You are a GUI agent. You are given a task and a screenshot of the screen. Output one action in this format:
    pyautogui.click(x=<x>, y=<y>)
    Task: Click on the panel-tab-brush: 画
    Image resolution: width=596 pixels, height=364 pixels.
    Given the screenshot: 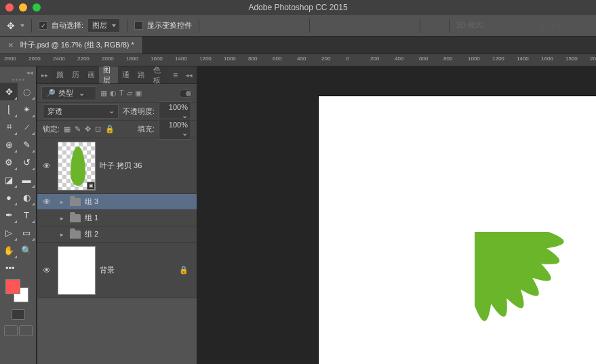 What is the action you would take?
    pyautogui.click(x=91, y=75)
    